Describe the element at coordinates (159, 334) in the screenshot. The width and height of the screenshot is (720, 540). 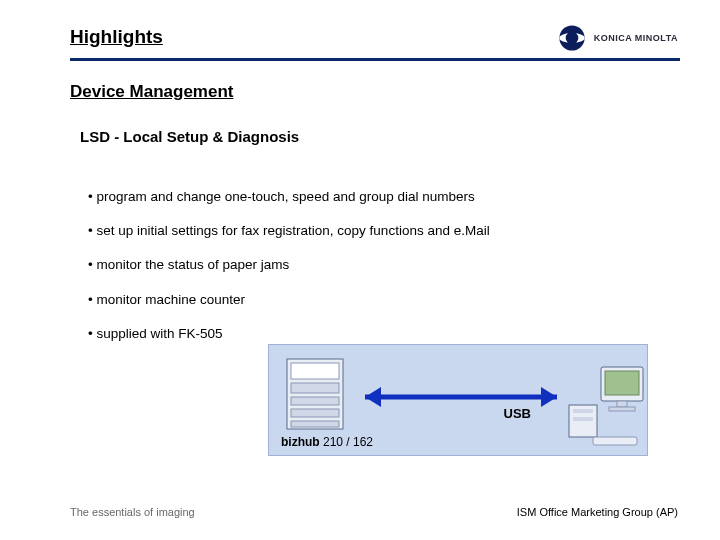
I see `bullet-text: supplied with FK-505` at that location.